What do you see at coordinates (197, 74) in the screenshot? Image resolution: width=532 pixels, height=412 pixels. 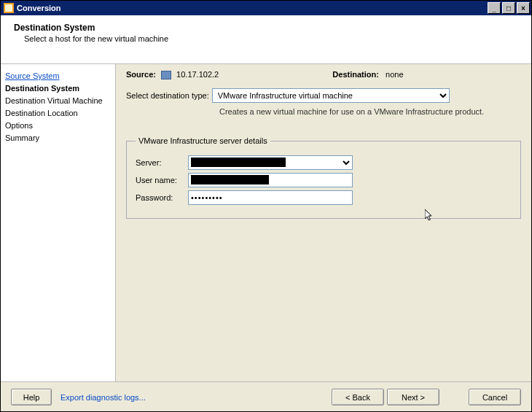 I see `source-value: 10.17.102.2` at bounding box center [197, 74].